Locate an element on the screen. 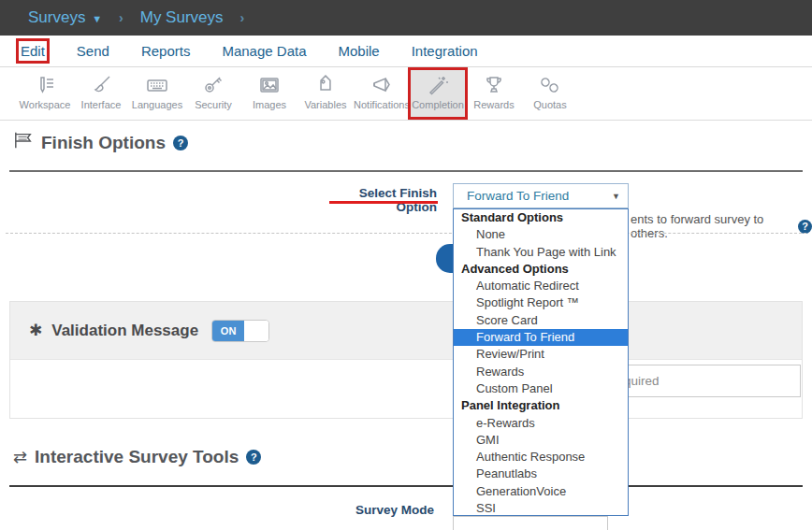 The image size is (812, 530). breadcrumb-my-surveys: My Surveys is located at coordinates (181, 18).